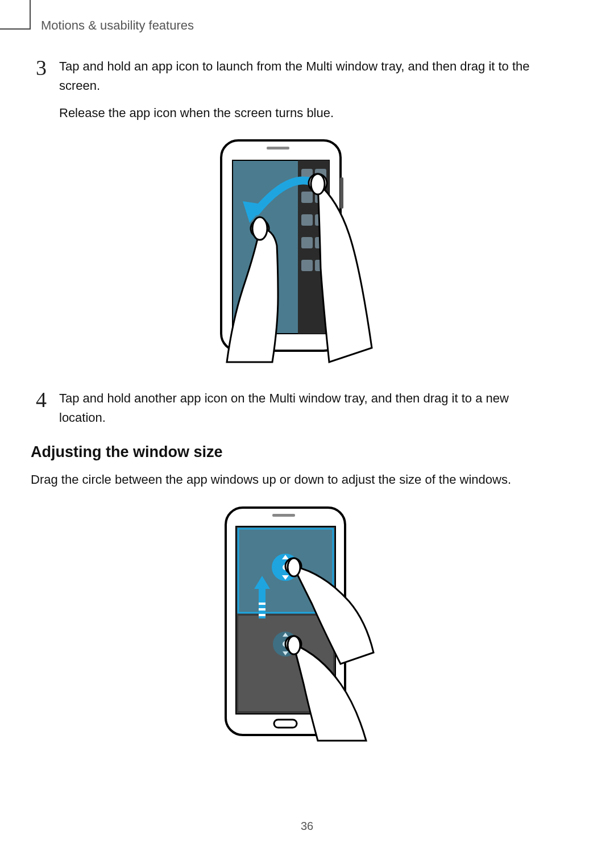 The image size is (614, 868). Describe the element at coordinates (292, 408) in the screenshot. I see `step-4: 4 Tap and hold another app icon on the M…` at that location.